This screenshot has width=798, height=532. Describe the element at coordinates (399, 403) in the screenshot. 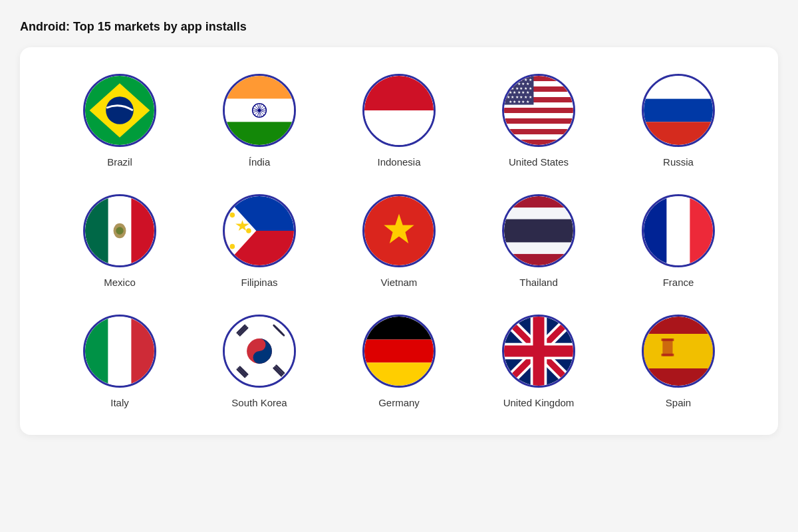

I see `country-name-germany: Germany` at that location.